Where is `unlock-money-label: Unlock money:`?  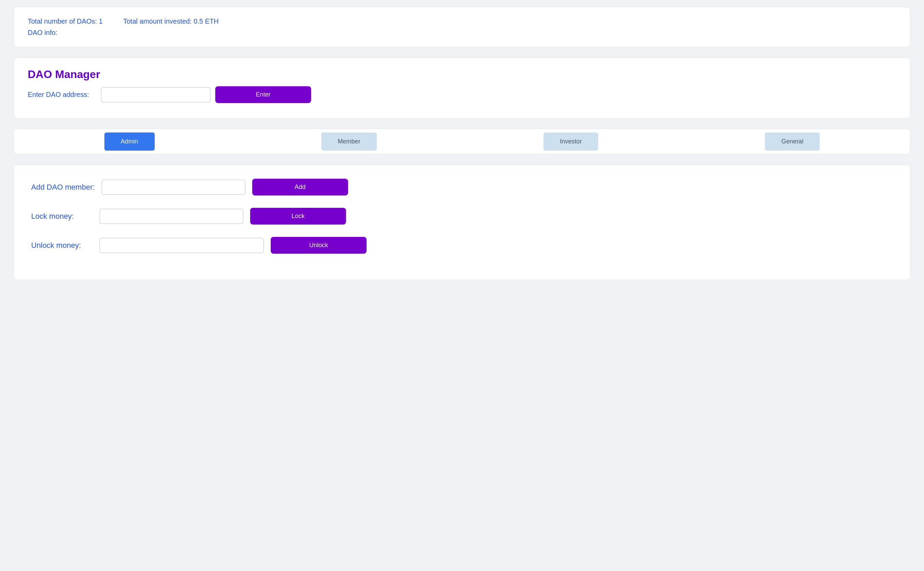 unlock-money-label: Unlock money: is located at coordinates (62, 245).